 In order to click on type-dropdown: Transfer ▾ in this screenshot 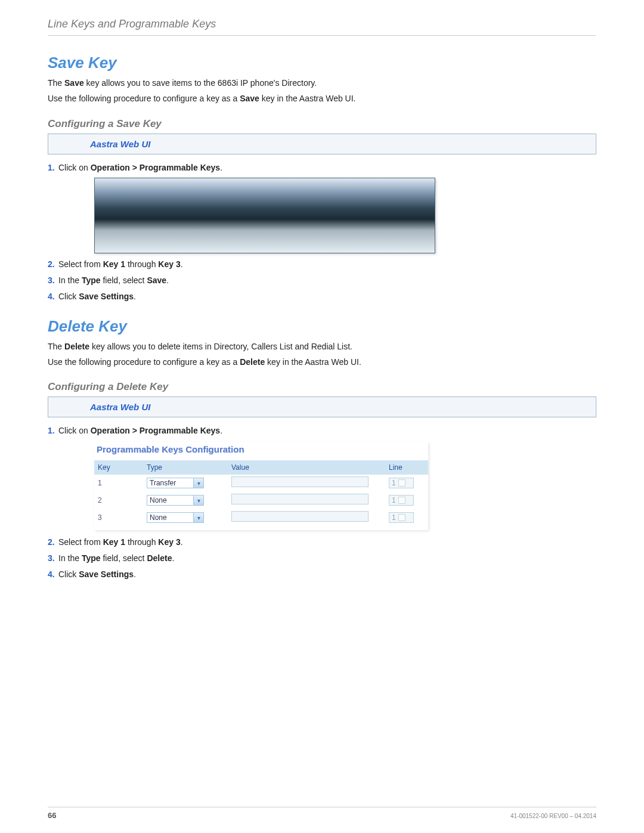, I will do `click(175, 483)`.